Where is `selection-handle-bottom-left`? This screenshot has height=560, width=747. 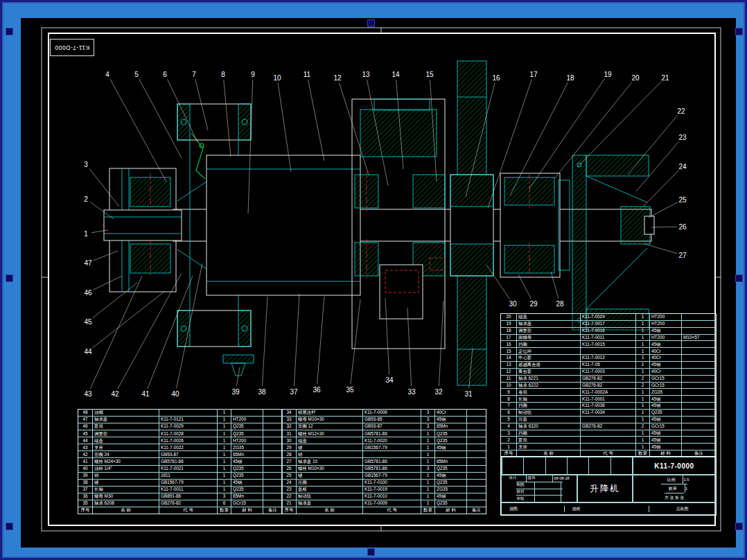 selection-handle-bottom-left is located at coordinates (10, 527).